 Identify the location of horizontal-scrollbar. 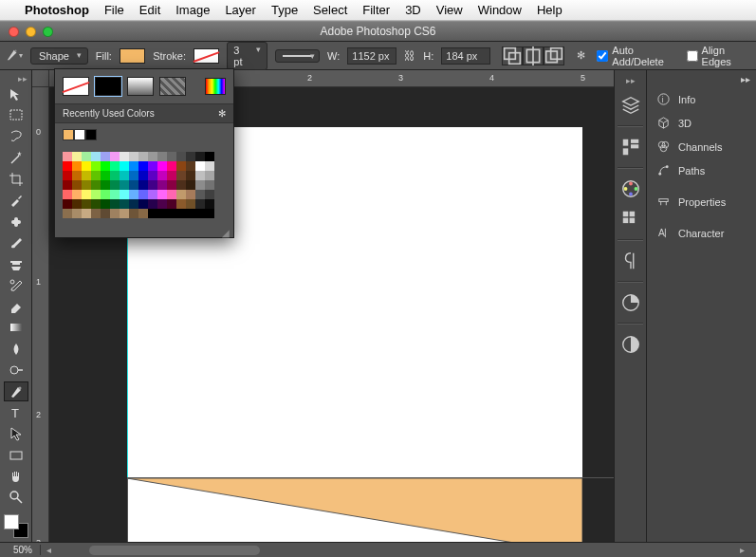
(397, 550).